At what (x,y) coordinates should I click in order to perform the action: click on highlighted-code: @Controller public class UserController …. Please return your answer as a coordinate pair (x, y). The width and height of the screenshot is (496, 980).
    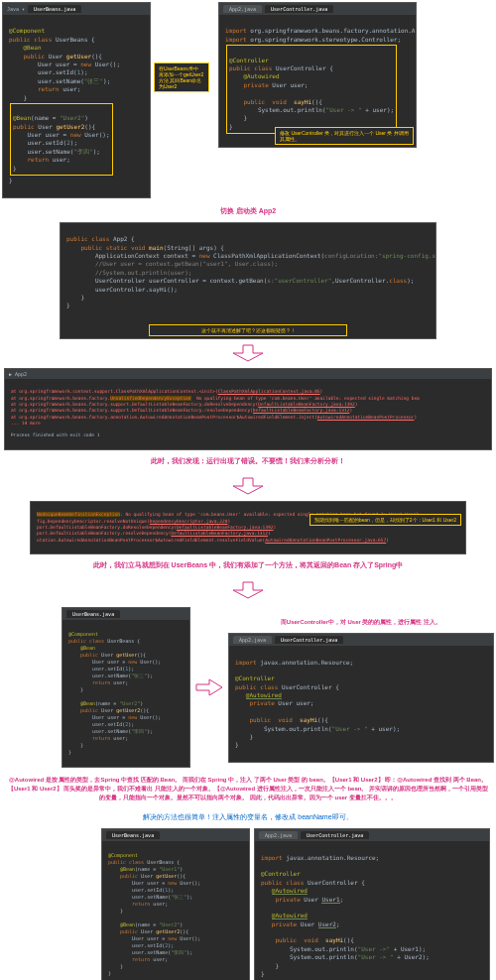
    Looking at the image, I should click on (311, 89).